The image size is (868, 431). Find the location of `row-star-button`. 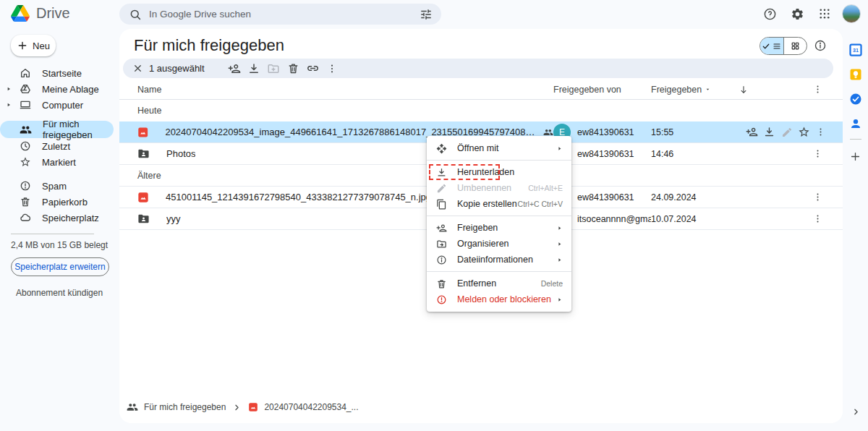

row-star-button is located at coordinates (804, 132).